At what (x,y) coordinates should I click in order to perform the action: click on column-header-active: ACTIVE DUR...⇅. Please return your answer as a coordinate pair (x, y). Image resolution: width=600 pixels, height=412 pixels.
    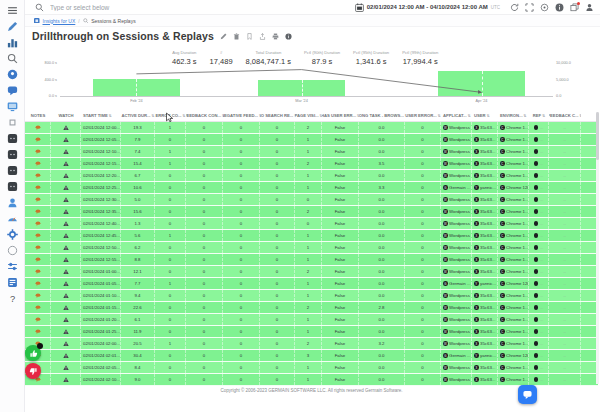
    Looking at the image, I should click on (138, 116).